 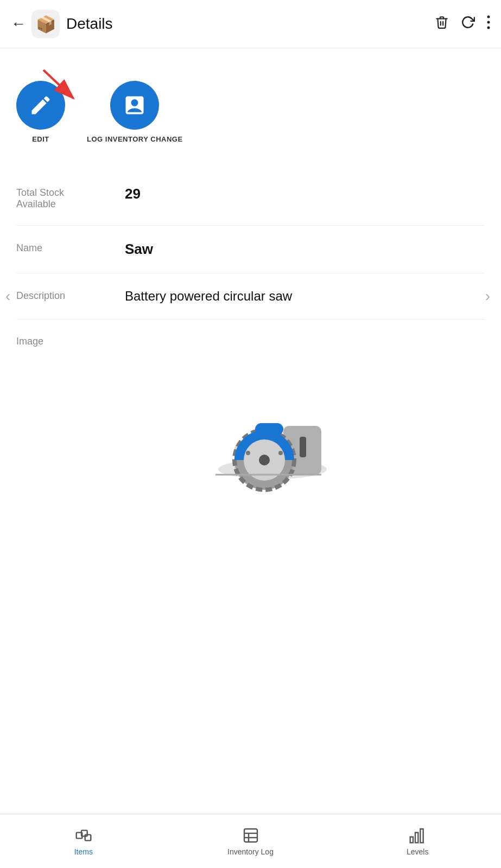 I want to click on pencil-icon, so click(x=41, y=105).